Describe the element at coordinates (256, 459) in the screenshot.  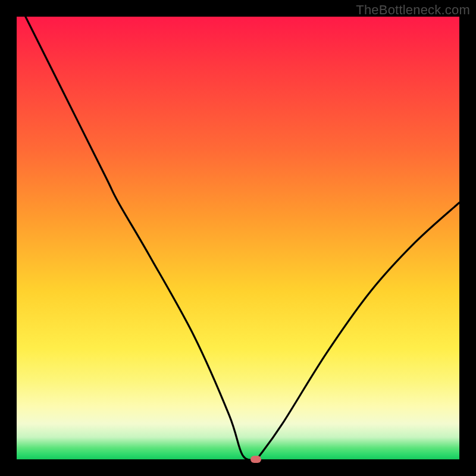
I see `optimal-point-marker` at that location.